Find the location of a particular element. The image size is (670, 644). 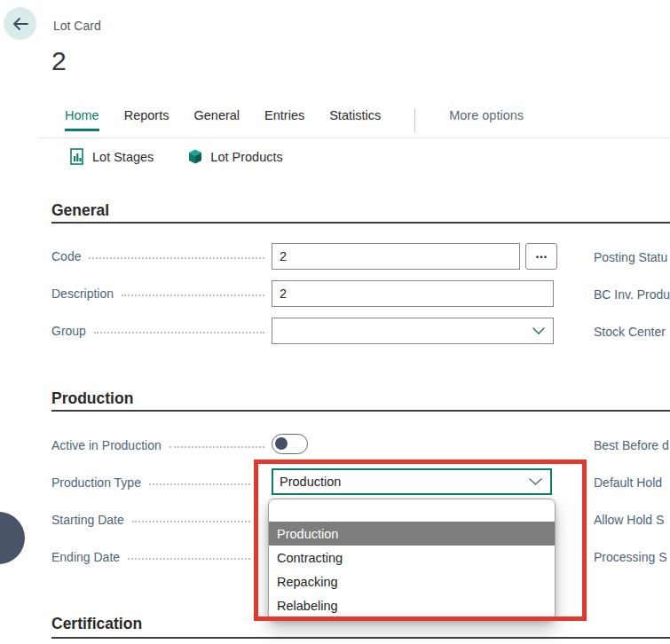

group-field-label: Group is located at coordinates (158, 331).